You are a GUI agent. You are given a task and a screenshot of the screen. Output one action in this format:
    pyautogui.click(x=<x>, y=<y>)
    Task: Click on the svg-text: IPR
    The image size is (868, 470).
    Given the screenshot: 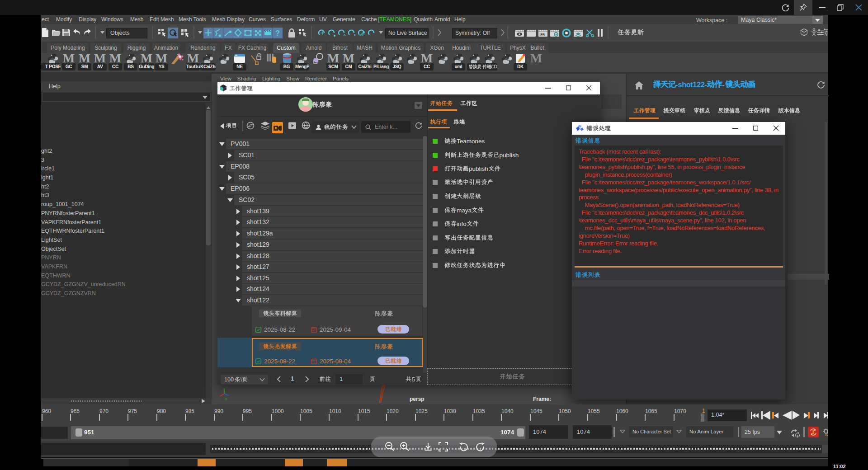 What is the action you would take?
    pyautogui.click(x=542, y=34)
    